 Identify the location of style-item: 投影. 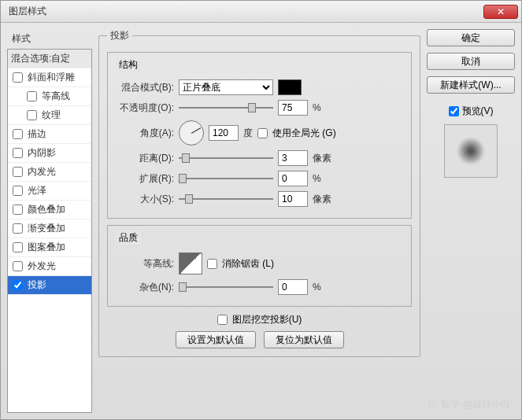
(50, 286).